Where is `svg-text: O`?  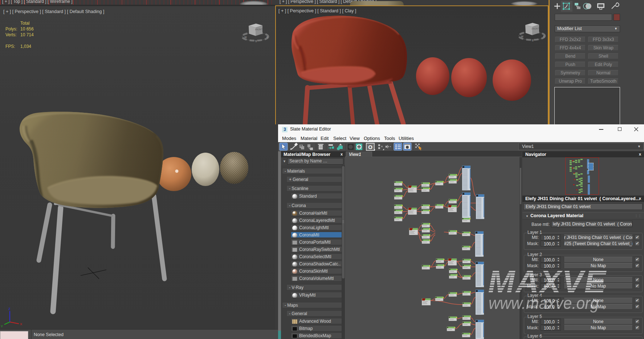 svg-text: O is located at coordinates (370, 147).